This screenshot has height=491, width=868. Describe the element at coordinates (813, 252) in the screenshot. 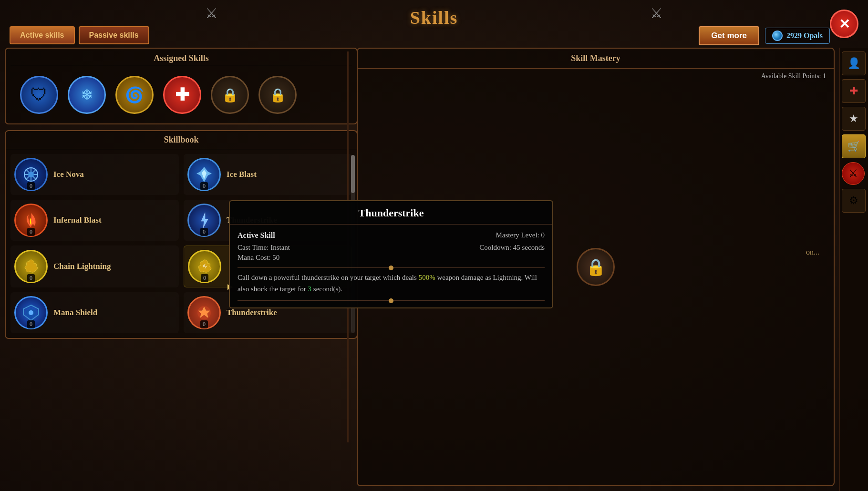

I see `partial-text: on...` at that location.